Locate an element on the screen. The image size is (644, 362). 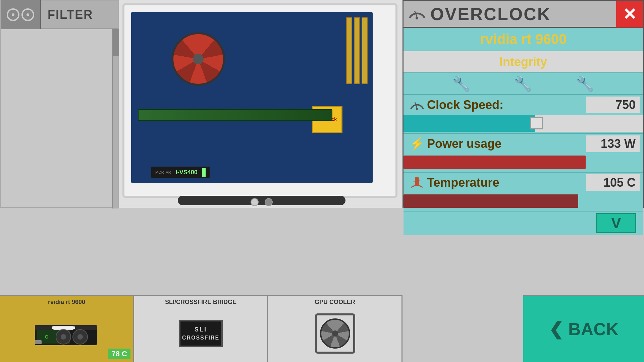
inventory-item-gpu: rvidia rt 9600 G is located at coordinates (67, 329).